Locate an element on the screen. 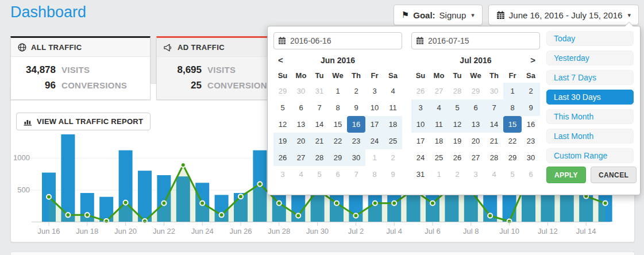  cancel-button: CANCEL is located at coordinates (614, 175).